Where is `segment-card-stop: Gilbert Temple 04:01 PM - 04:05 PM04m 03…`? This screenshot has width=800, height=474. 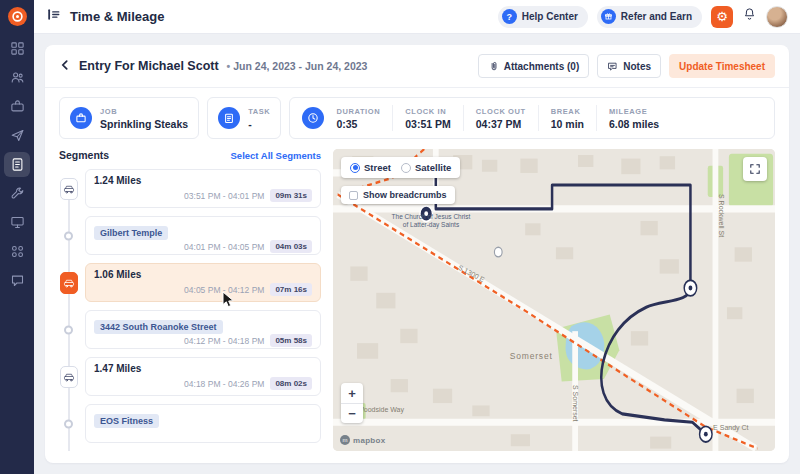 segment-card-stop: Gilbert Temple 04:01 PM - 04:05 PM04m 03… is located at coordinates (203, 236).